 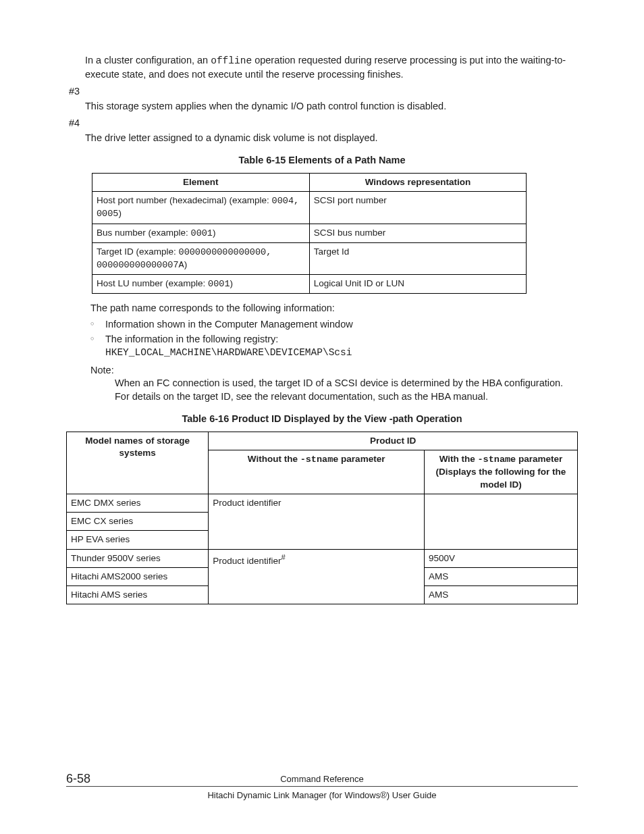 What do you see at coordinates (334, 325) in the screenshot?
I see `list-item: Information shown in the Computer Manage…` at bounding box center [334, 325].